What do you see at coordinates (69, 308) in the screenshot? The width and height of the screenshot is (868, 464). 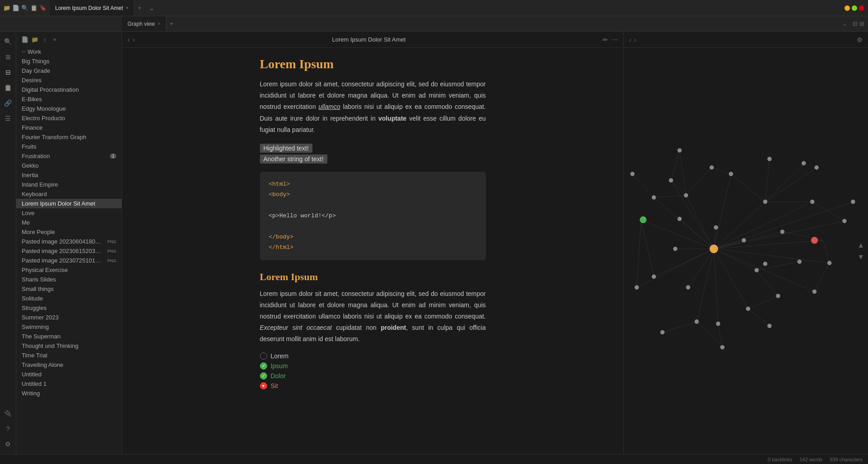 I see `file-item-struggles: Struggles` at bounding box center [69, 308].